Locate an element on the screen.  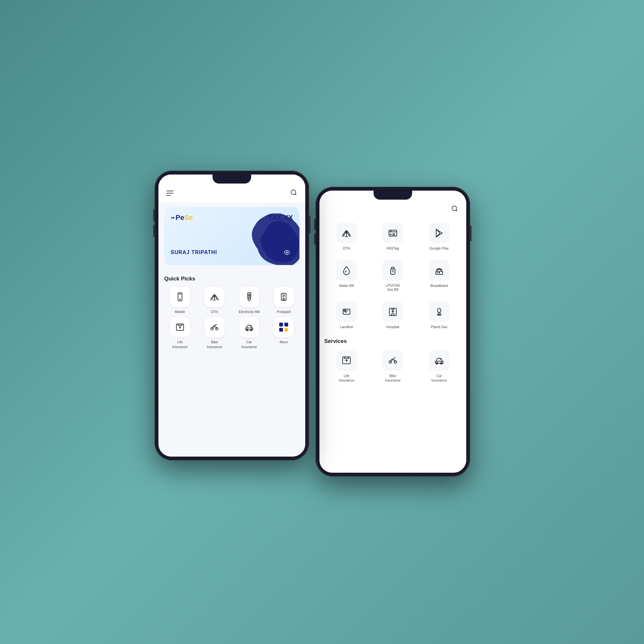
search-icon-left is located at coordinates (294, 193).